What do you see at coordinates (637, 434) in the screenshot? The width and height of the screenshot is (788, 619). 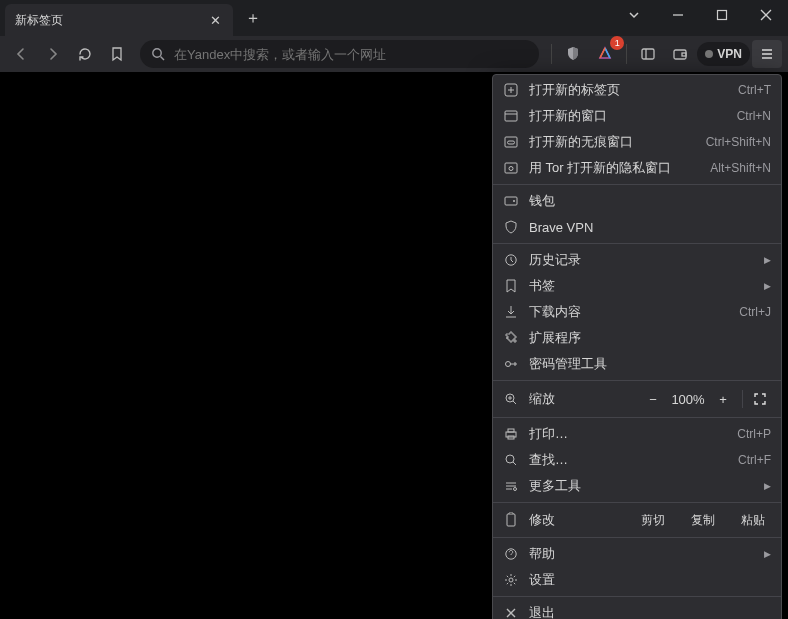 I see `menu-print: 打印… Ctrl+P` at bounding box center [637, 434].